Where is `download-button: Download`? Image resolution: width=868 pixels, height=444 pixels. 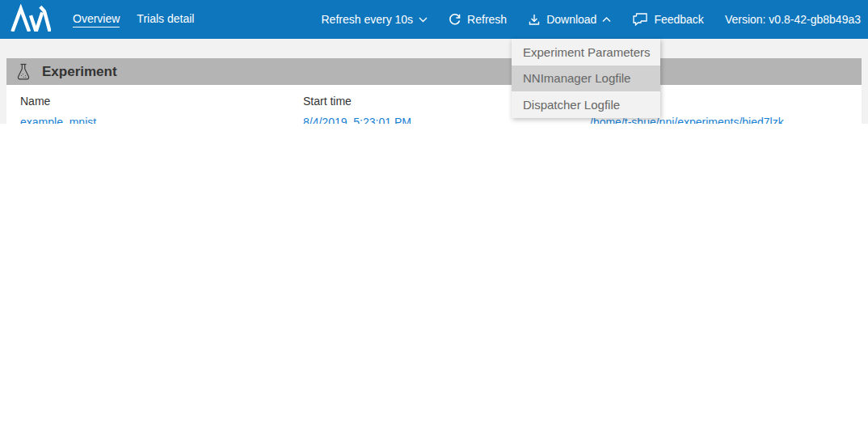
download-button: Download is located at coordinates (569, 19).